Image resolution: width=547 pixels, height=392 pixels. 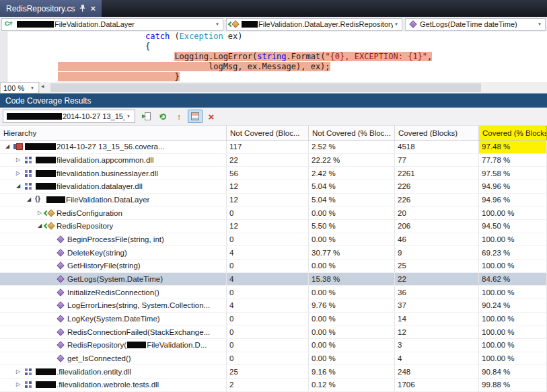 What do you see at coordinates (273, 56) in the screenshot?
I see `code-area: catch (Exception ex){Logging.LogError(st…` at bounding box center [273, 56].